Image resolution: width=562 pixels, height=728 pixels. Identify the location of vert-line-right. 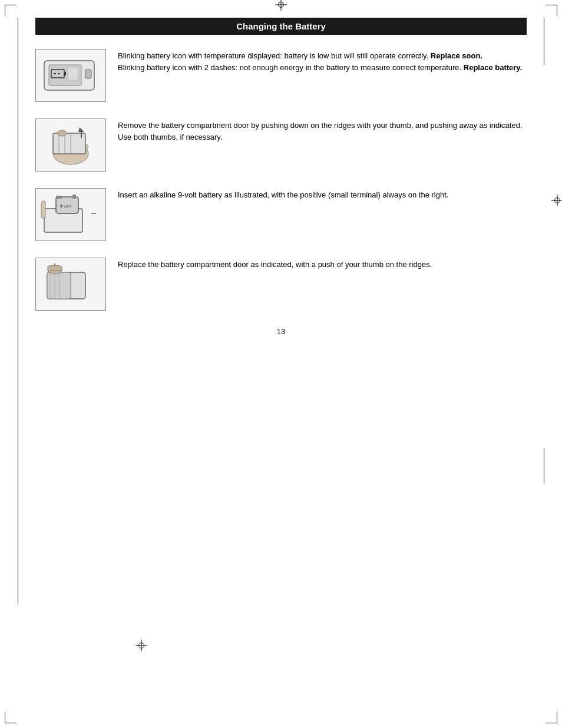
(544, 41).